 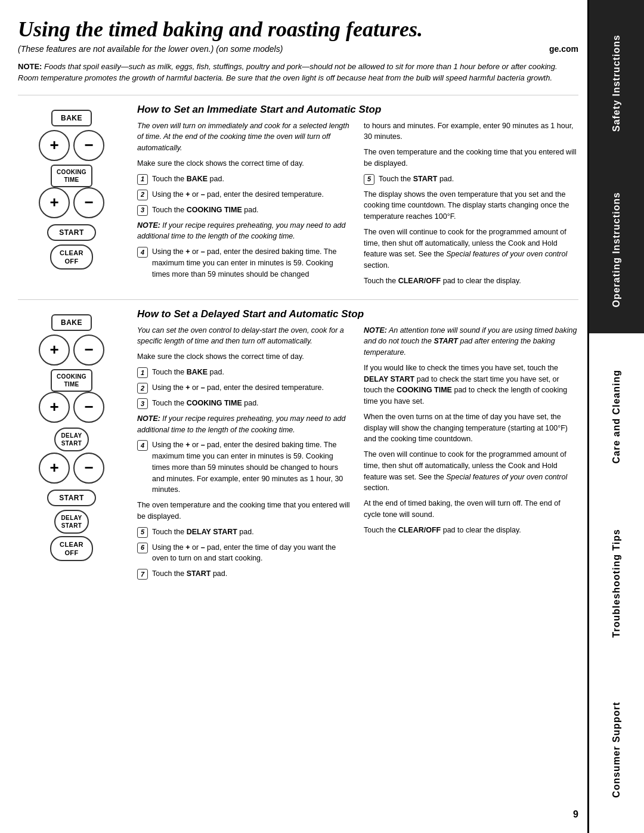 What do you see at coordinates (471, 132) in the screenshot?
I see `section1-right-p1: to hours and minutes. For example, enter…` at bounding box center [471, 132].